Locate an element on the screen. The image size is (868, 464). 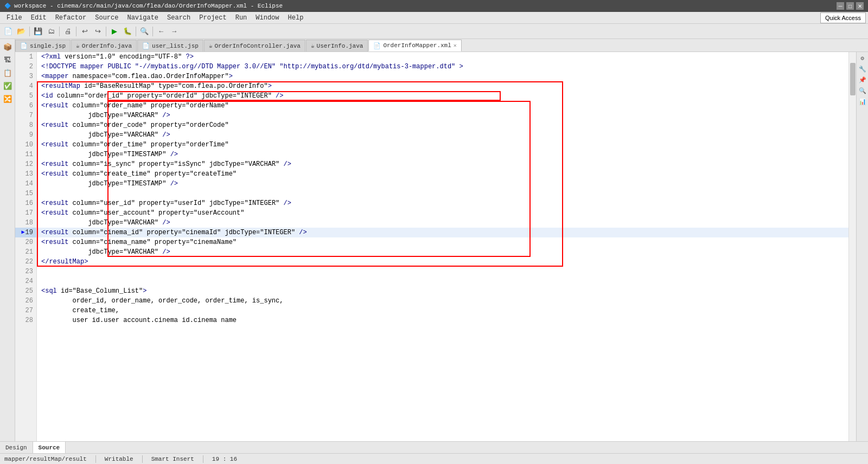
line-num-3: 3 is located at coordinates (26, 76).